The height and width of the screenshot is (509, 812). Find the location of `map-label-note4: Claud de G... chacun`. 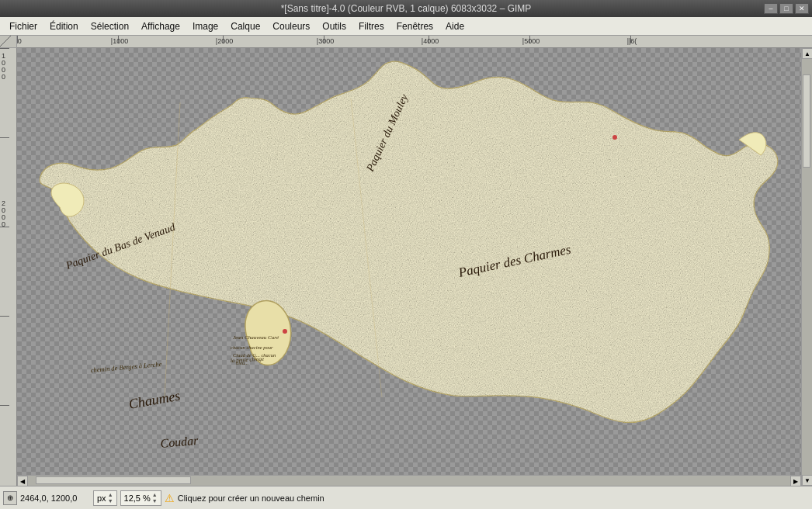

map-label-note4: Claud de G... chacun is located at coordinates (255, 355).